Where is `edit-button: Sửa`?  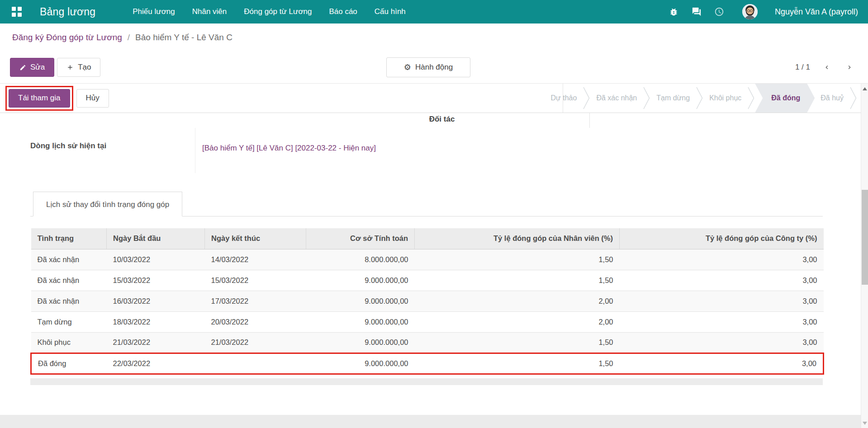
edit-button: Sửa is located at coordinates (32, 67).